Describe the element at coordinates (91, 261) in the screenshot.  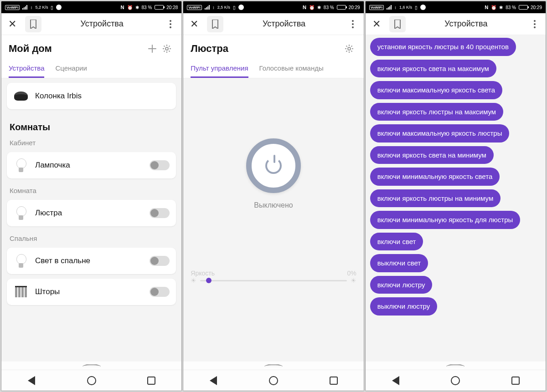
I see `device-card: Свет в спальне` at that location.